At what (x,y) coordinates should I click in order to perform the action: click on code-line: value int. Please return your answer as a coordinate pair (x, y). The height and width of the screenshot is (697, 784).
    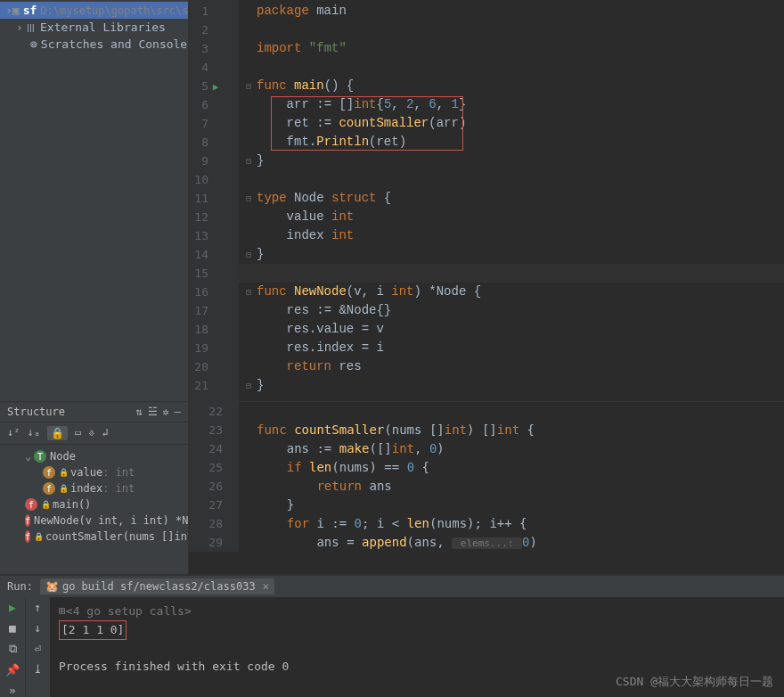
    Looking at the image, I should click on (511, 217).